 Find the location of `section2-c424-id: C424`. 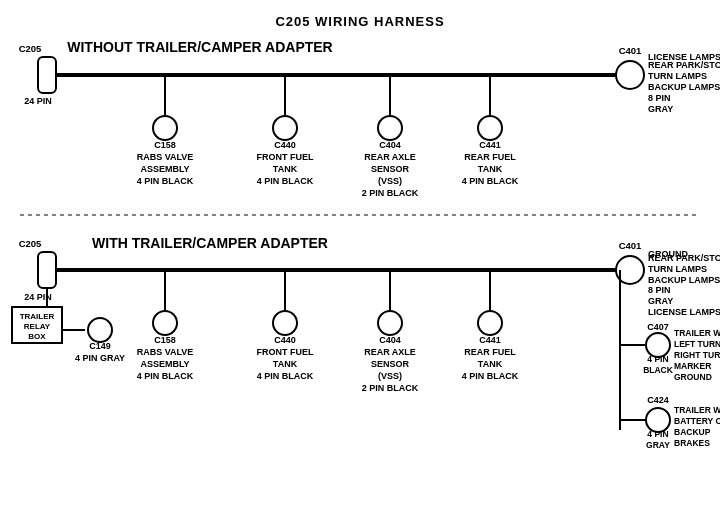

section2-c424-id: C424 is located at coordinates (658, 400).